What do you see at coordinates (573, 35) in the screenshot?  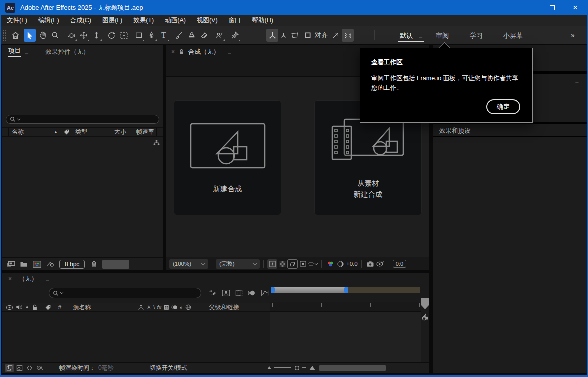 I see `workspace-overflow-button: »` at bounding box center [573, 35].